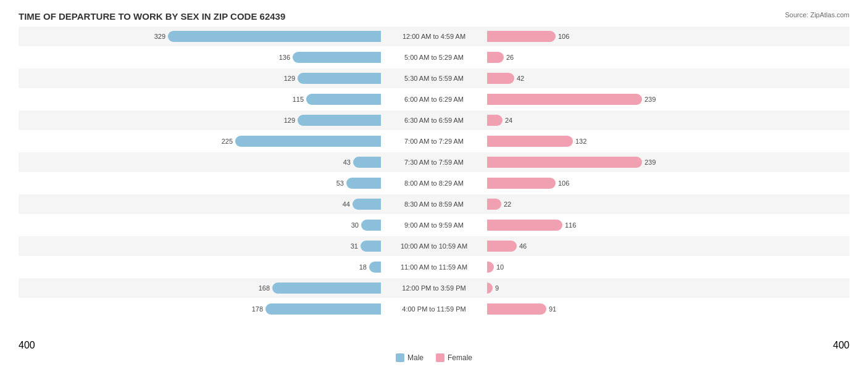 The width and height of the screenshot is (868, 367). I want to click on time-label: 7:30 AM to 7:59 AM, so click(434, 162).